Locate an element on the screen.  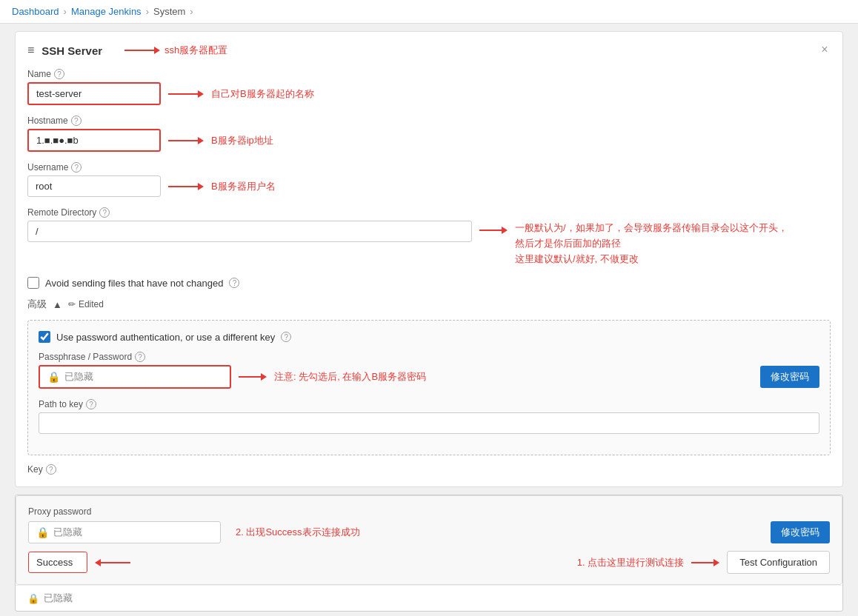
breadcrumb-dashboard: Dashboard is located at coordinates (36, 12).